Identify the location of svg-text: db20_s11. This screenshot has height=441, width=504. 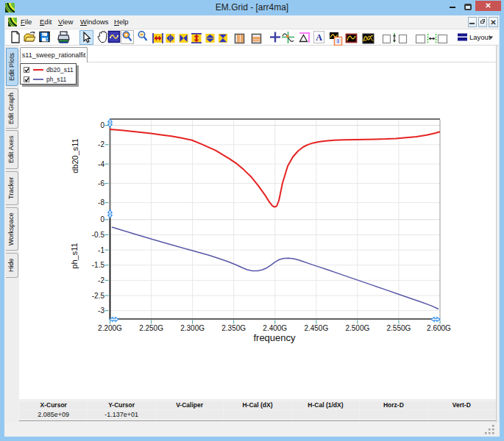
(75, 156).